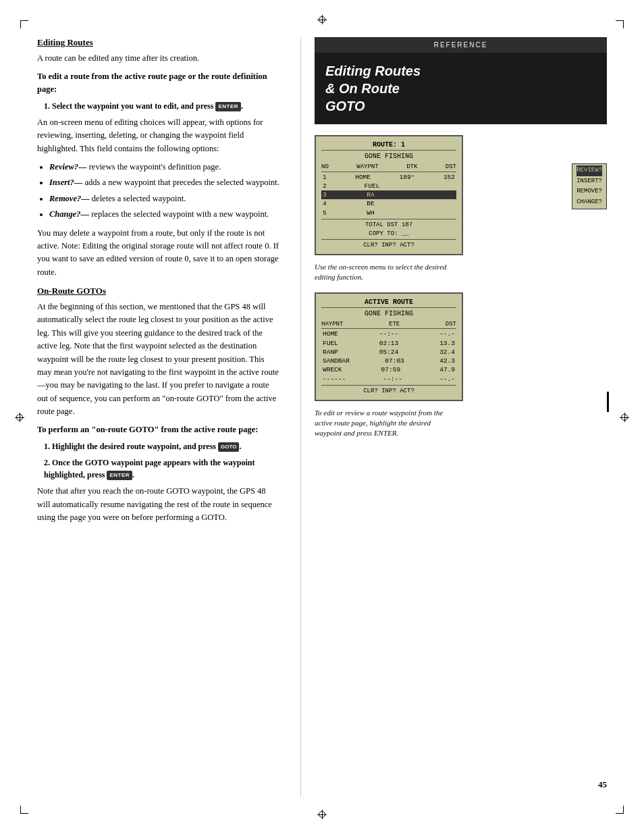 The image size is (644, 834). What do you see at coordinates (389, 234) in the screenshot?
I see `screen1-copy: COPY TO: __` at bounding box center [389, 234].